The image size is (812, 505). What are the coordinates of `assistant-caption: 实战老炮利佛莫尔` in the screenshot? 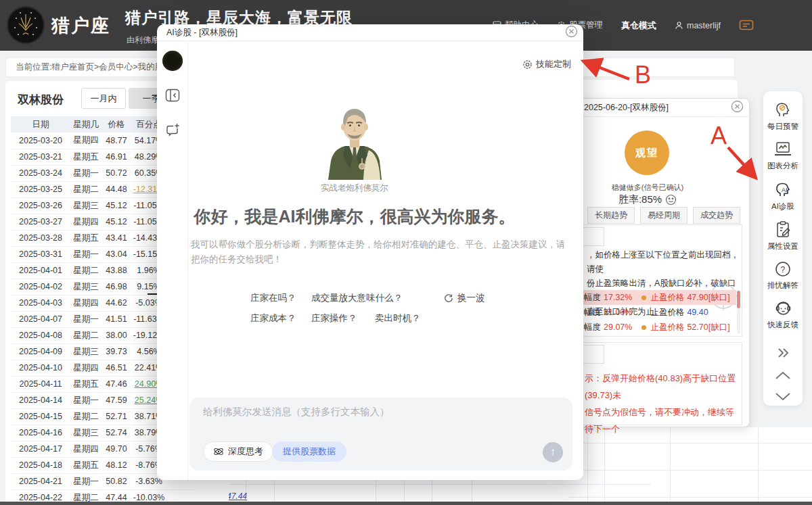 It's located at (355, 188).